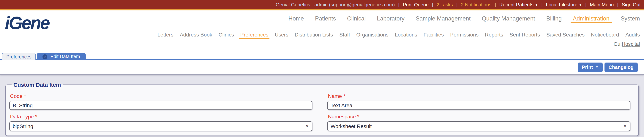 This screenshot has width=644, height=137. What do you see at coordinates (416, 4) in the screenshot?
I see `topbar-print-queue: Print Queue` at bounding box center [416, 4].